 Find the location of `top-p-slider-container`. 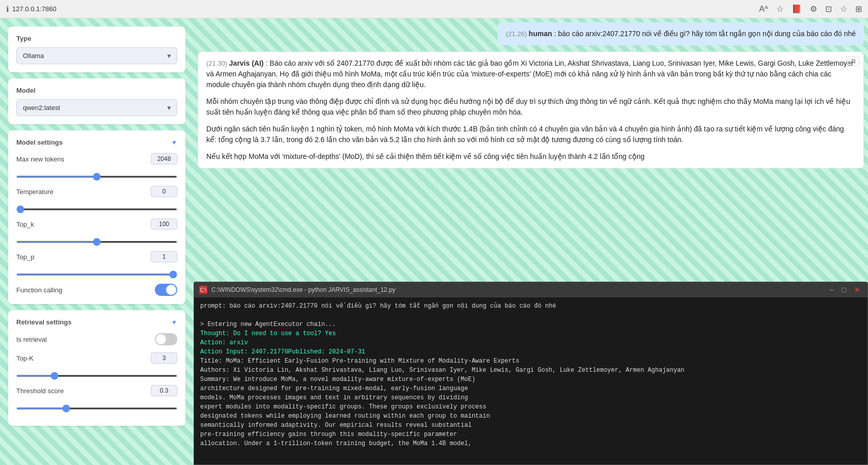

top-p-slider-container is located at coordinates (97, 273).